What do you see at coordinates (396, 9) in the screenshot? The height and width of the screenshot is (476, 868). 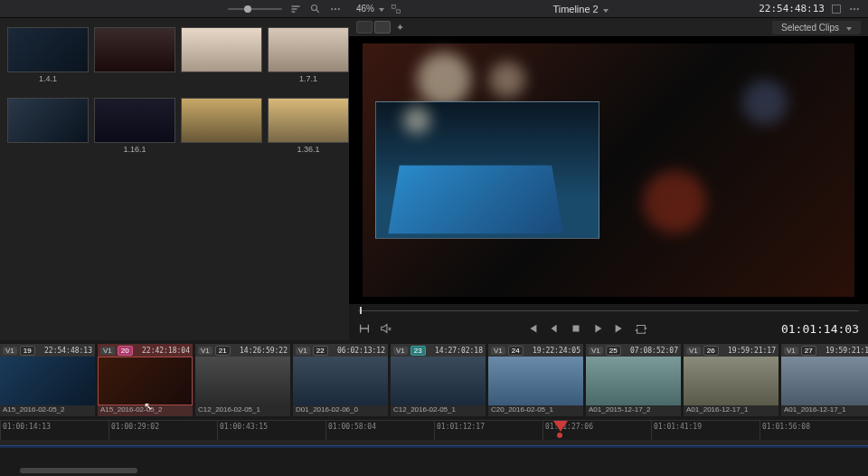 I see `expand-viewer-icon` at bounding box center [396, 9].